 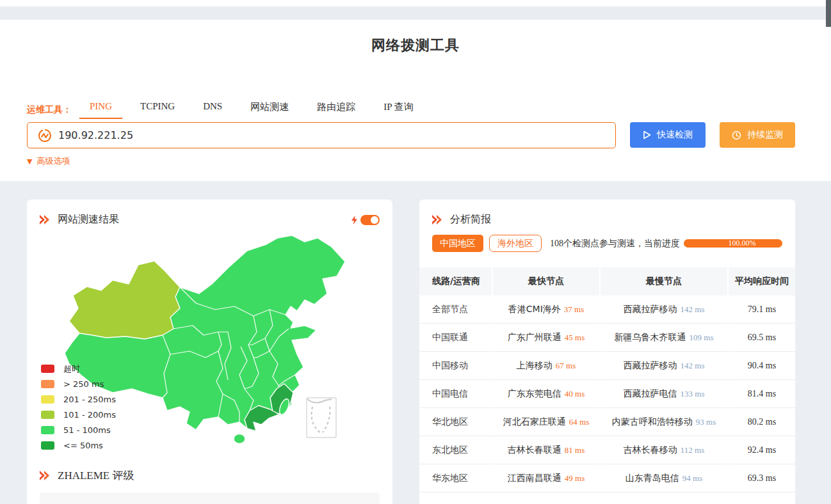 I want to click on top-strip, so click(x=416, y=3).